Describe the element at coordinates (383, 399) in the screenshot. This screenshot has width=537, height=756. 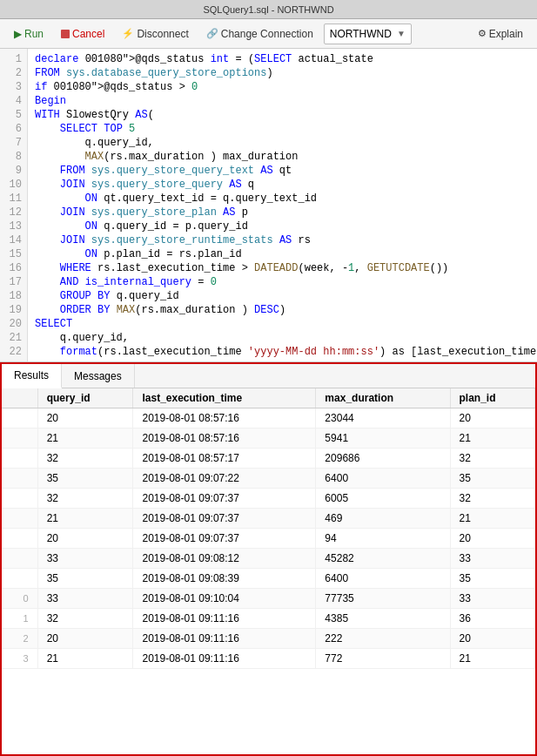
I see `column-header-max_duration: max_duration` at that location.